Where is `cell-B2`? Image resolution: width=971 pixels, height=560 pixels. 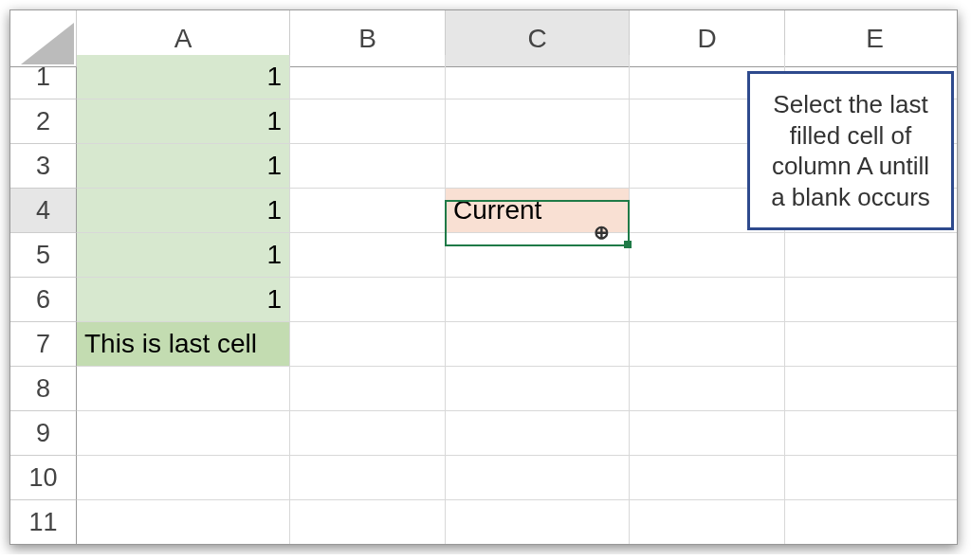 cell-B2 is located at coordinates (368, 121).